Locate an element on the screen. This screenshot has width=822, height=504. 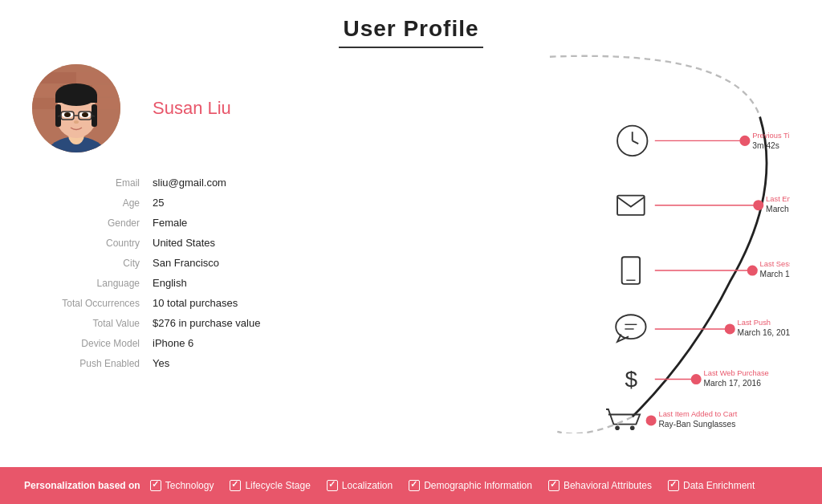
detail-label: Gender is located at coordinates (100, 223).